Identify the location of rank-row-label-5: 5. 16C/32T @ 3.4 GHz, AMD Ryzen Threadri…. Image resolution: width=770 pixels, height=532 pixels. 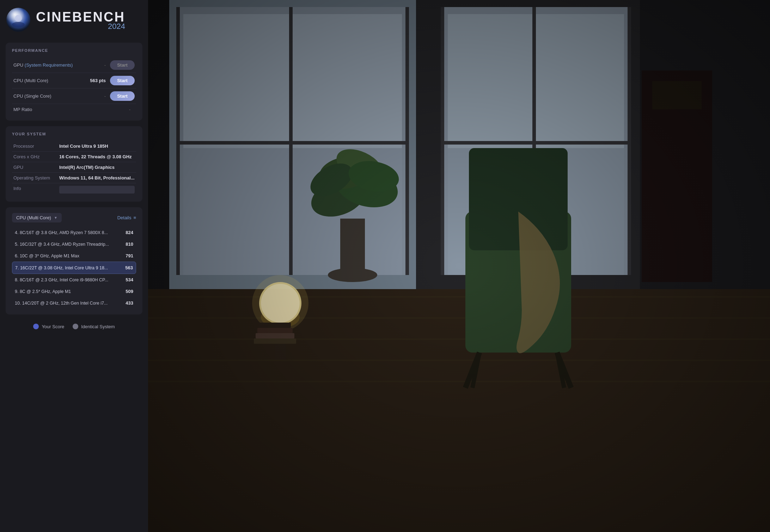
(67, 244).